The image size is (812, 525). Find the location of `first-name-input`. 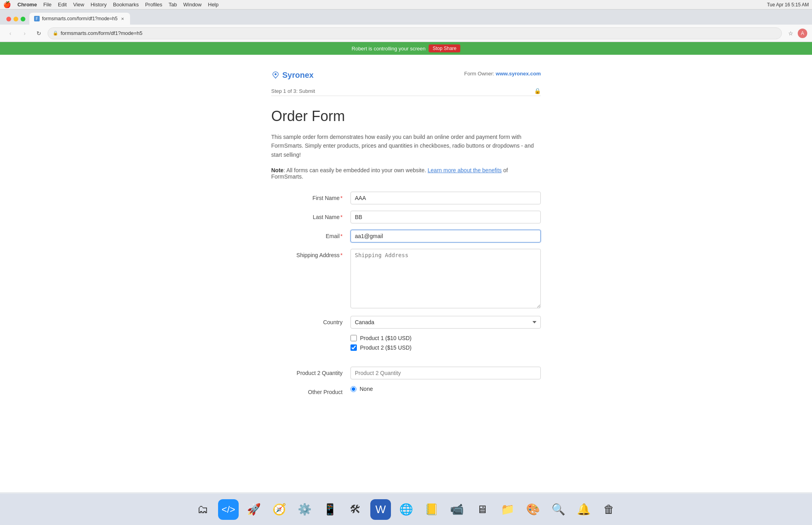

first-name-input is located at coordinates (446, 198).